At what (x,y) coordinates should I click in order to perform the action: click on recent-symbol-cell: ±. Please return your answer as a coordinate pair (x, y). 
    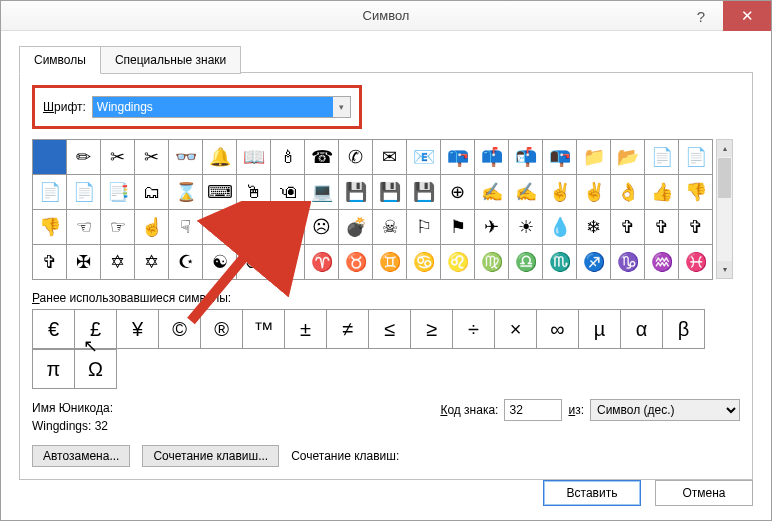
    Looking at the image, I should click on (306, 329).